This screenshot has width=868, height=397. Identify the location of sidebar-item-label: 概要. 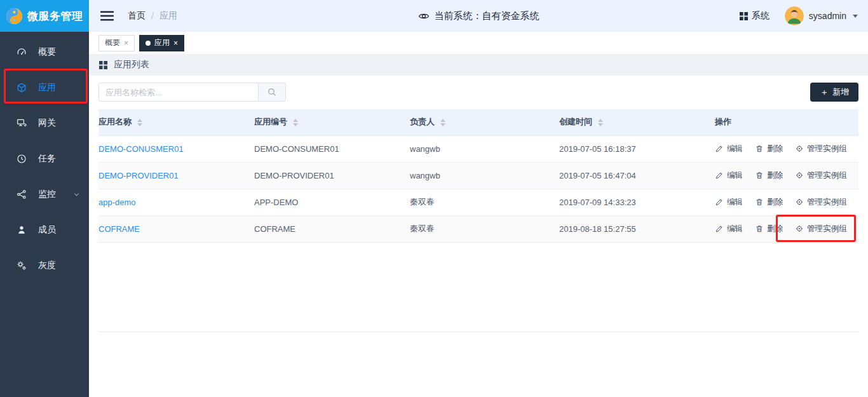
(47, 52).